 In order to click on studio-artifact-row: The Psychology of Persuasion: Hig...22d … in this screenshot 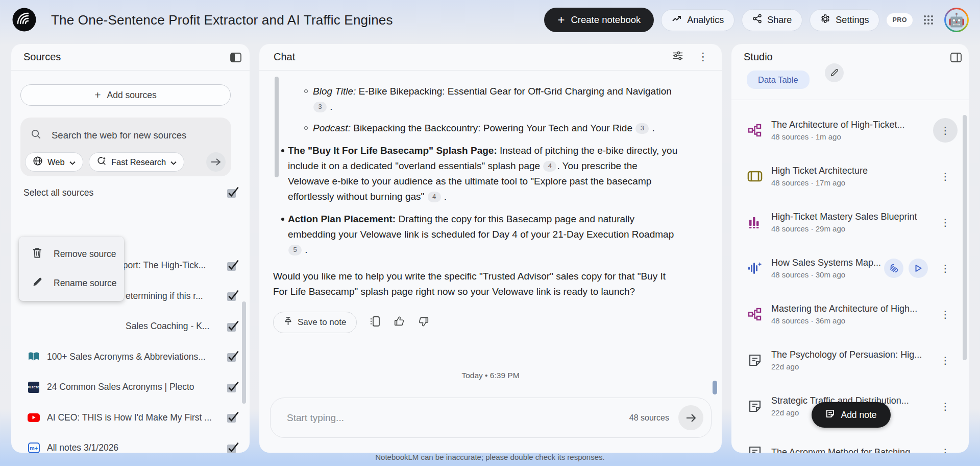, I will do `click(850, 360)`.